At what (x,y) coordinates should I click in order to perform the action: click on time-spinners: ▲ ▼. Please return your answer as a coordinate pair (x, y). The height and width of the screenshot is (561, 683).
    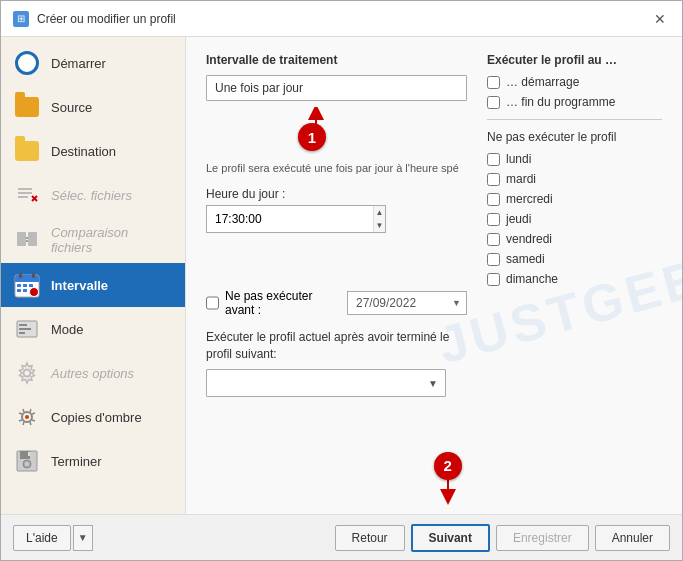
    Looking at the image, I should click on (379, 219).